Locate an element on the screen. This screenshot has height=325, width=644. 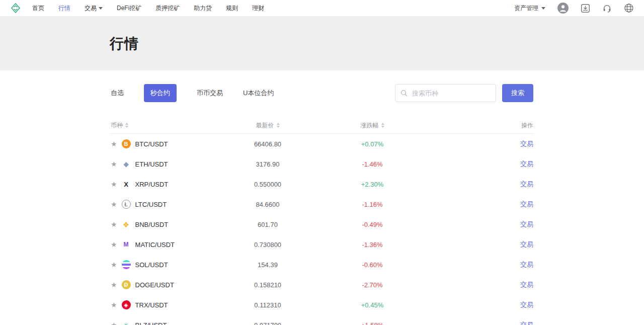
tab-seconds-contract: 秒合约 is located at coordinates (160, 93).